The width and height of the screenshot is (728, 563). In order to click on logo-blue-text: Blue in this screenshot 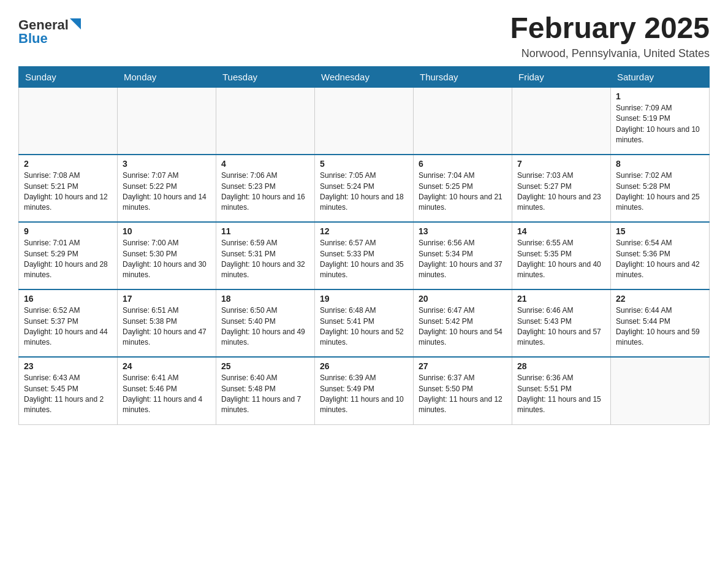, I will do `click(33, 39)`.